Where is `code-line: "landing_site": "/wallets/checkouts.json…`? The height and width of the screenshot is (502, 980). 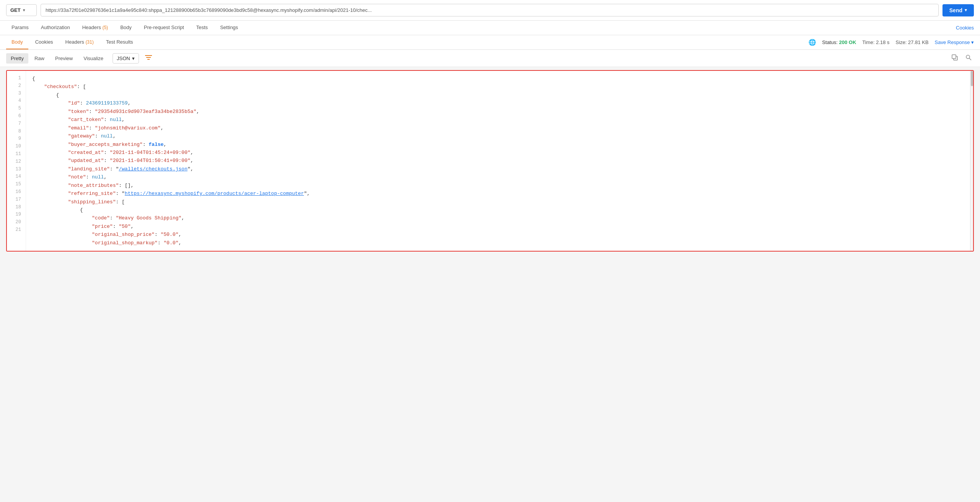
code-line: "landing_site": "/wallets/checkouts.json… is located at coordinates (501, 169).